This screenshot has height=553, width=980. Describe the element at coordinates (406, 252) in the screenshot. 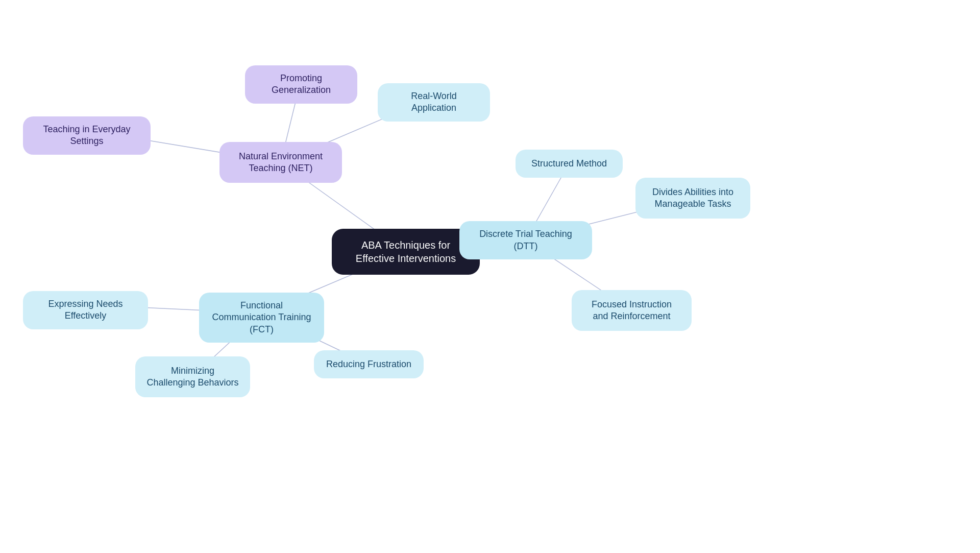

I see `center-node: ABA Techniques for Effective Interventio…` at that location.